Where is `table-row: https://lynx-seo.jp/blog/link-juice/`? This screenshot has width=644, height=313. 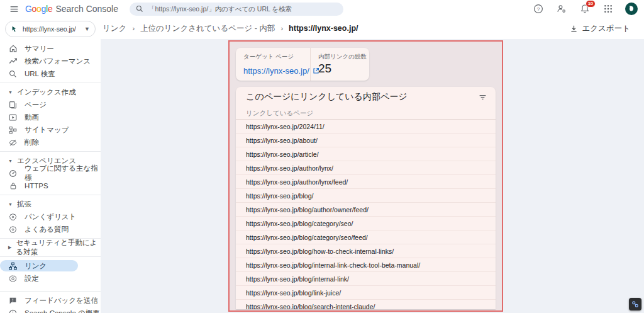
table-row: https://lynx-seo.jp/blog/link-juice/ is located at coordinates (366, 293).